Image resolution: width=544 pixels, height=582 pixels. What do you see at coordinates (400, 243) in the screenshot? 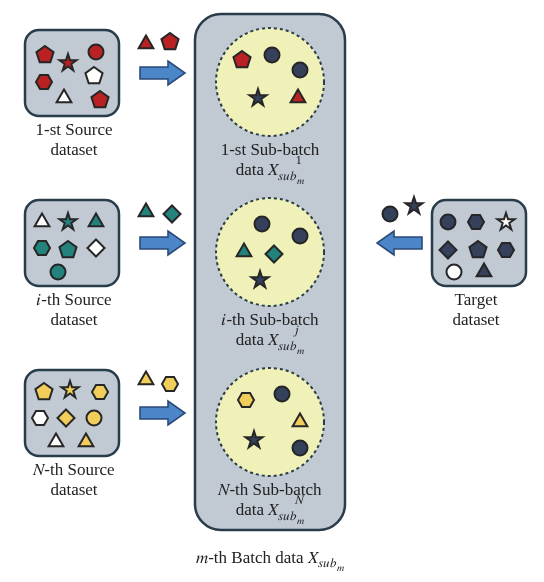
I see `arrow-target` at bounding box center [400, 243].